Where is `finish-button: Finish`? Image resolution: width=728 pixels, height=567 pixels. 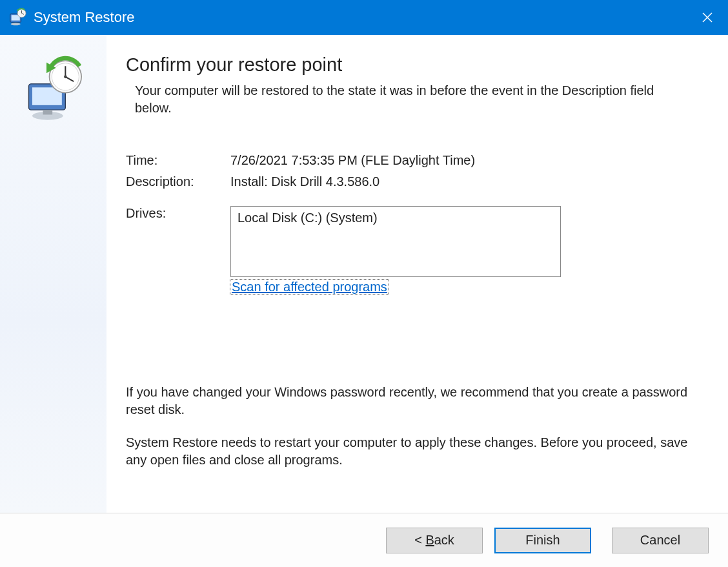
finish-button: Finish is located at coordinates (543, 541).